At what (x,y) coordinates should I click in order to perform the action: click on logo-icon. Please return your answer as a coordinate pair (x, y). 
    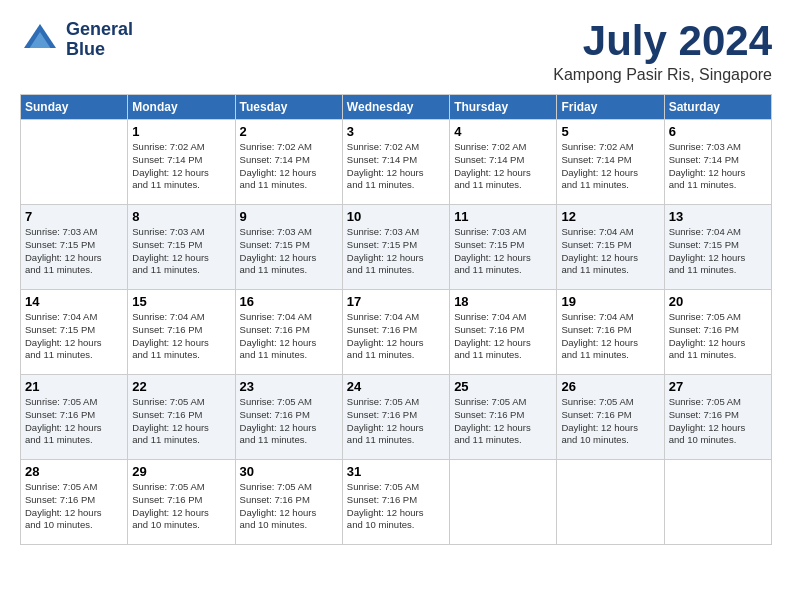
    Looking at the image, I should click on (40, 40).